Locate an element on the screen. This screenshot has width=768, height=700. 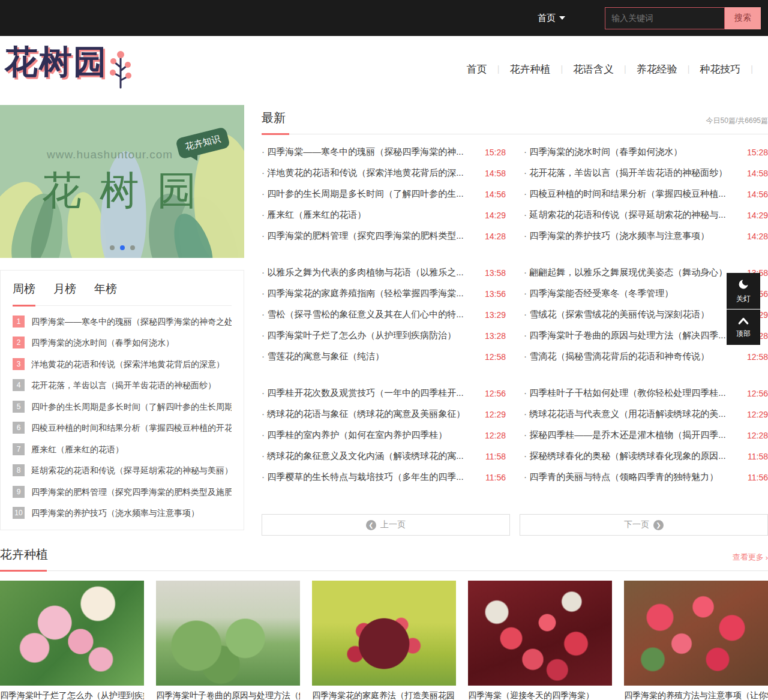
article-link: 四季海棠的养护技巧（浇水频率与注意事项） is located at coordinates (632, 236).